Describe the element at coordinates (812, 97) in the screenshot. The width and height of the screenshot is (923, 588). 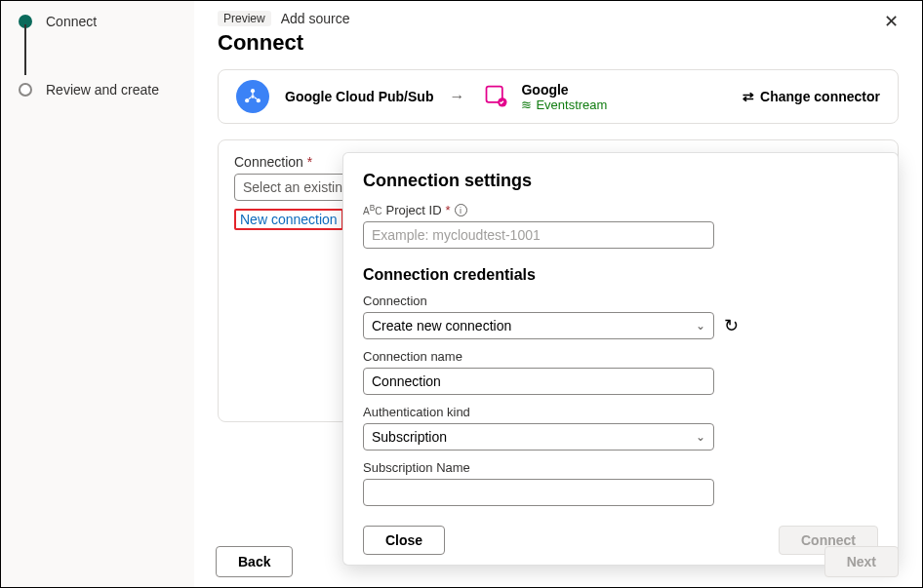
I see `change-connector-button: ⇄ Change connector` at that location.